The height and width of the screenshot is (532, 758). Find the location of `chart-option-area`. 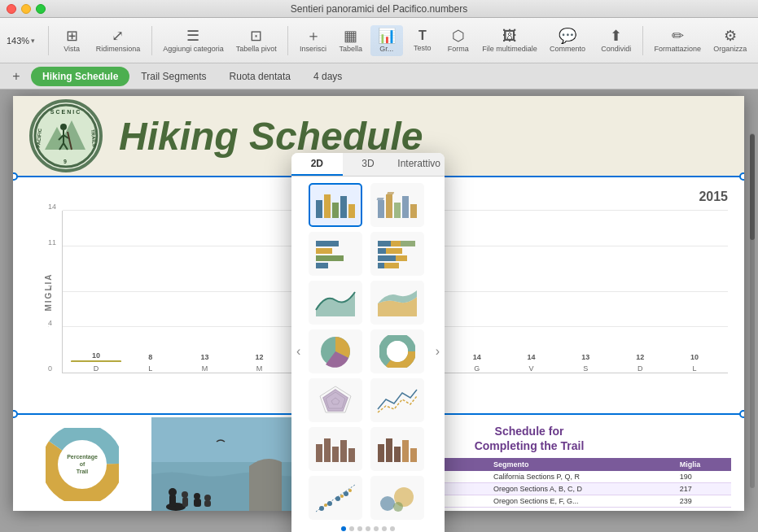

chart-option-area is located at coordinates (335, 303).